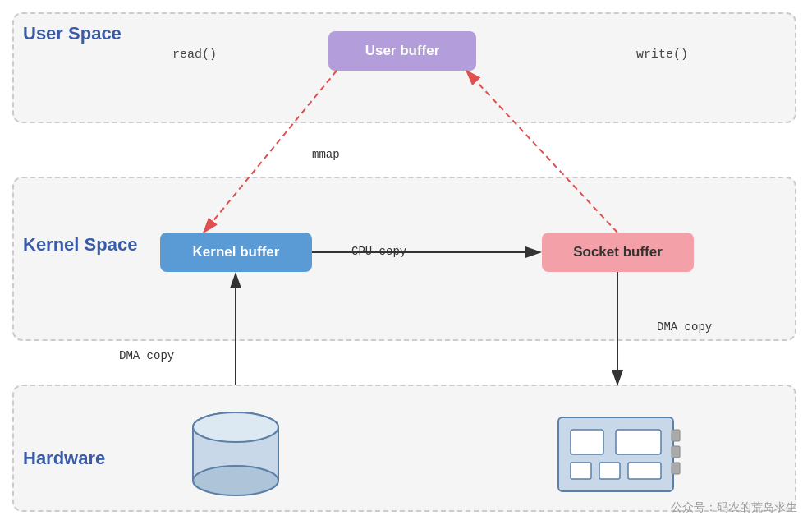  What do you see at coordinates (72, 34) in the screenshot?
I see `user-space-label: User Space` at bounding box center [72, 34].